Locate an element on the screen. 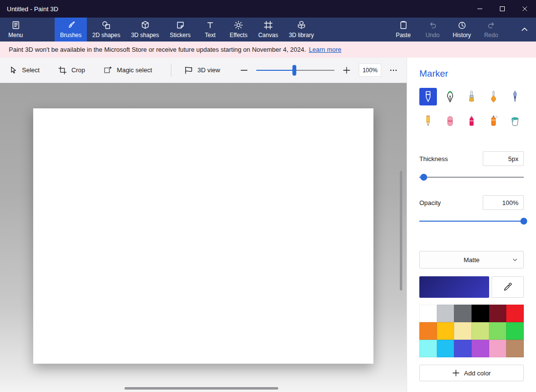 The image size is (536, 392). crop-button: Crop is located at coordinates (71, 70).